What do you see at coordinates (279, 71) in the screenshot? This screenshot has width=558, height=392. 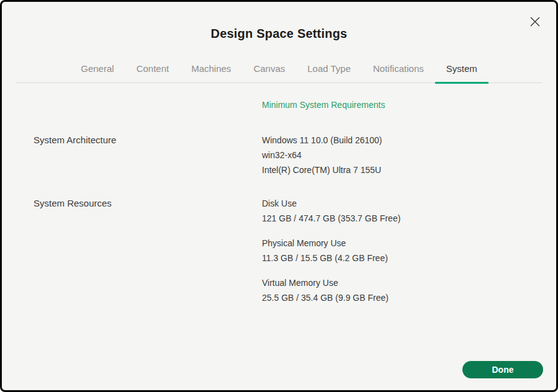 I see `settings-tabs: General Content Machines Canvas Load Typ…` at bounding box center [279, 71].